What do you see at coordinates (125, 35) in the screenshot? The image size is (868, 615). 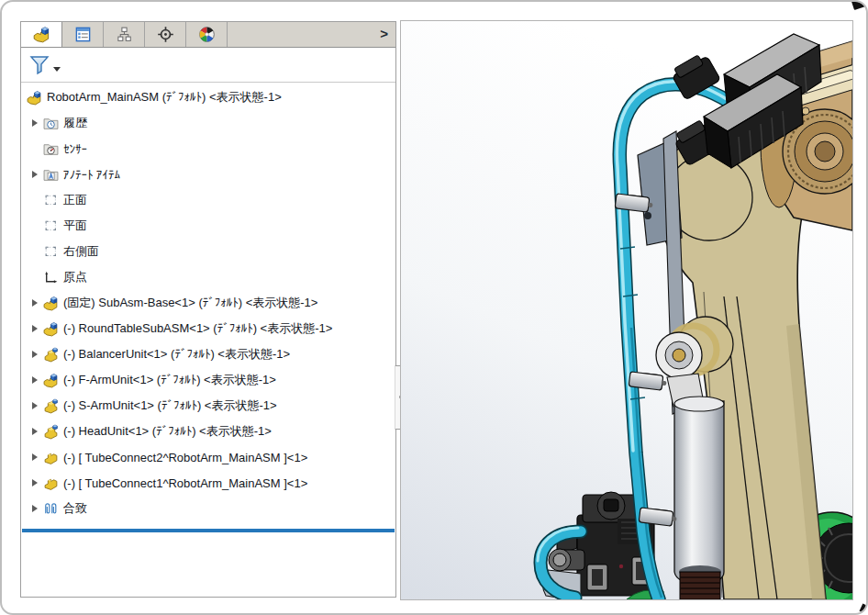 I see `tab-configurationmanager` at bounding box center [125, 35].